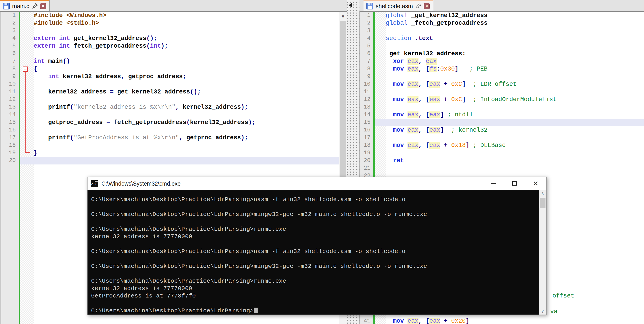 The height and width of the screenshot is (324, 644). What do you see at coordinates (502, 54) in the screenshot?
I see `code-line-6: 6_get_kernel32_address:` at bounding box center [502, 54].